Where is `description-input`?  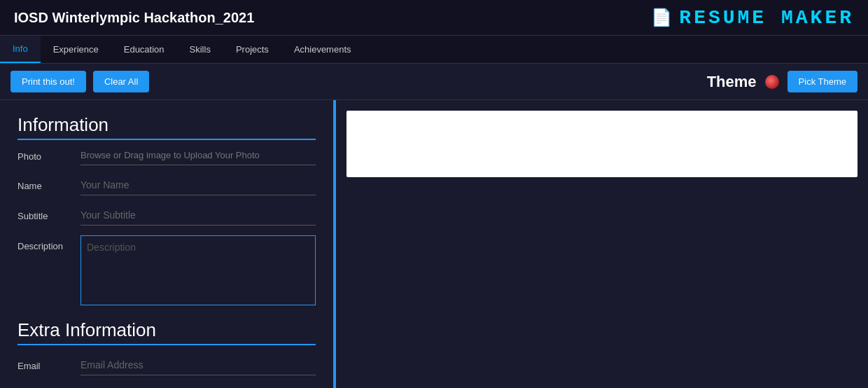 description-input is located at coordinates (198, 270).